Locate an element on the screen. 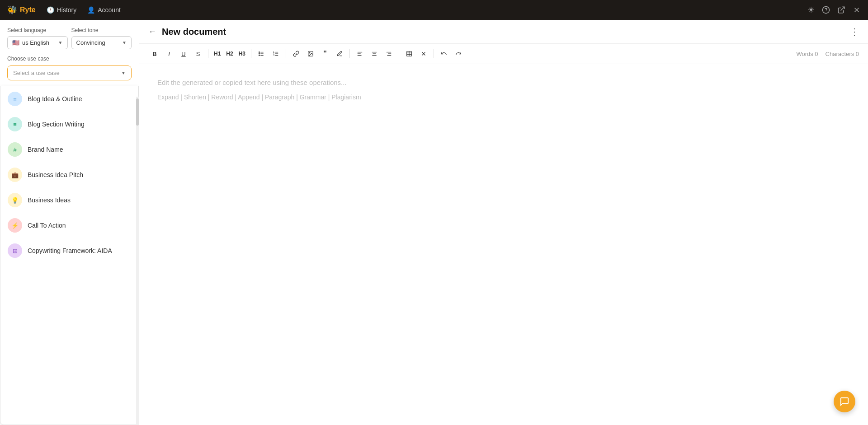 The width and height of the screenshot is (868, 425). undo-button is located at coordinates (444, 54).